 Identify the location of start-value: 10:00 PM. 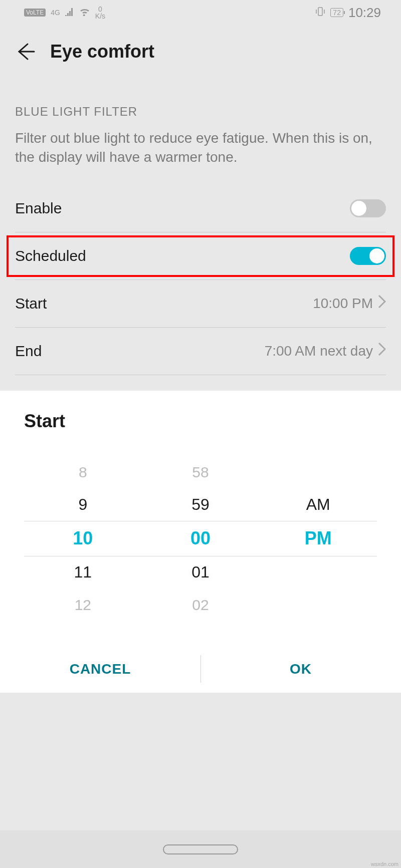
(343, 304).